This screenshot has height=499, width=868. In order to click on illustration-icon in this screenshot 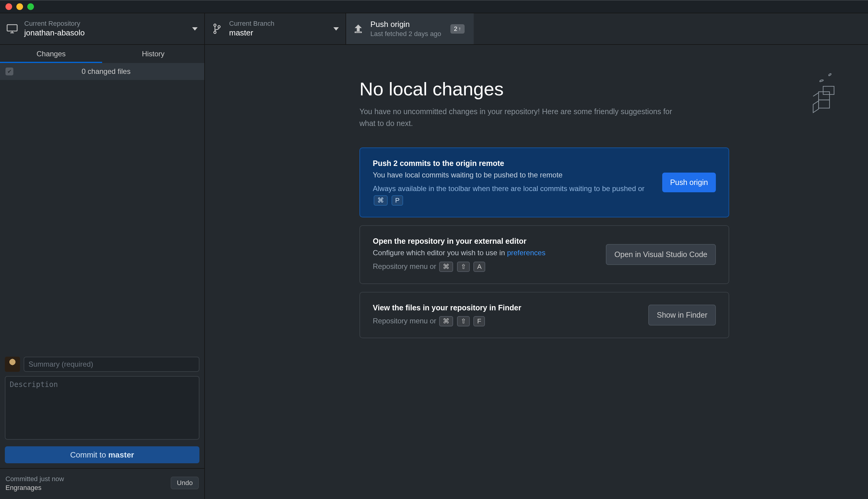, I will do `click(815, 92)`.